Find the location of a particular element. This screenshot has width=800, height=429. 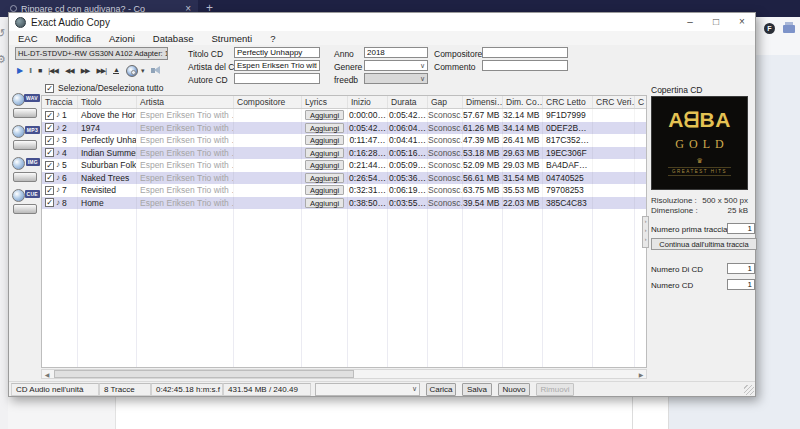

column-header-4: Lyrics is located at coordinates (325, 102).